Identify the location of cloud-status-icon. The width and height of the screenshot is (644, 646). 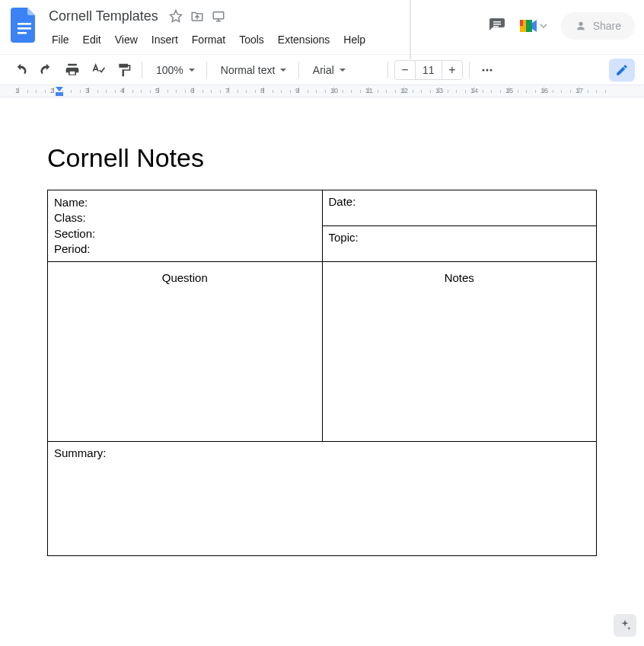
(218, 16).